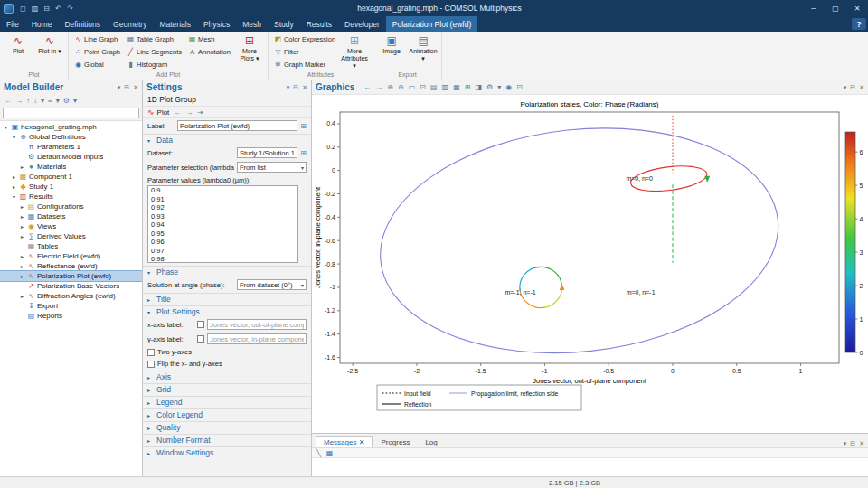 This screenshot has width=868, height=488. Describe the element at coordinates (222, 258) in the screenshot. I see `parameter-value-item: 0.98` at that location.